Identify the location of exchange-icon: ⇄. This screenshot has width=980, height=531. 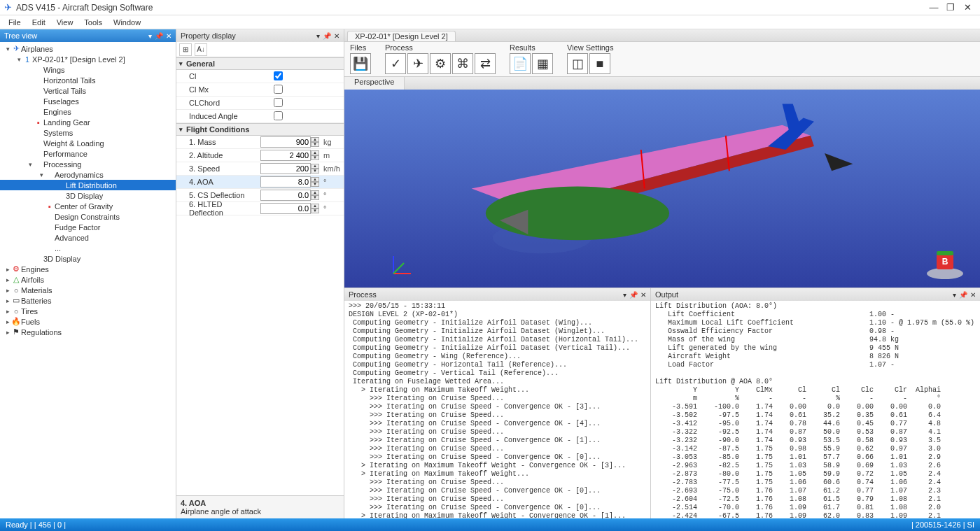
(485, 64).